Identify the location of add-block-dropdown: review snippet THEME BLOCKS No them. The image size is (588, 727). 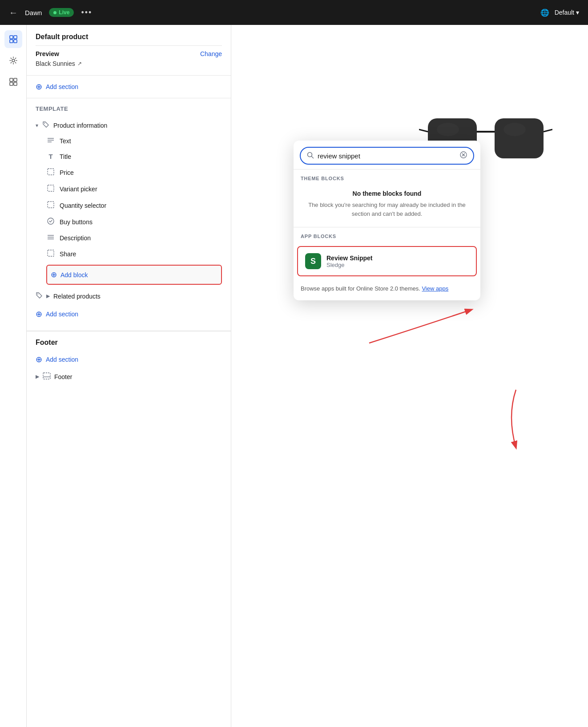
(387, 221).